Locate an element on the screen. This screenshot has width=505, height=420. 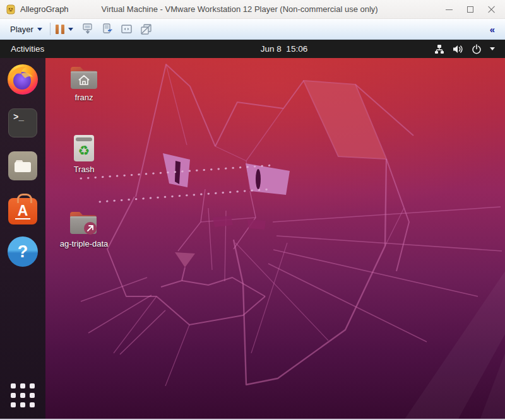
dock-item-terminal: >_ is located at coordinates (23, 123).